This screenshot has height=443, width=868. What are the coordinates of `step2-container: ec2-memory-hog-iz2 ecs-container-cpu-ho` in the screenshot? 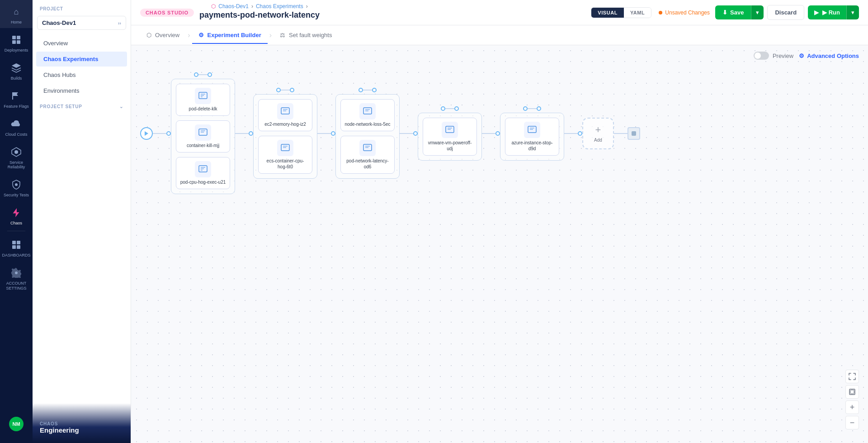 It's located at (285, 137).